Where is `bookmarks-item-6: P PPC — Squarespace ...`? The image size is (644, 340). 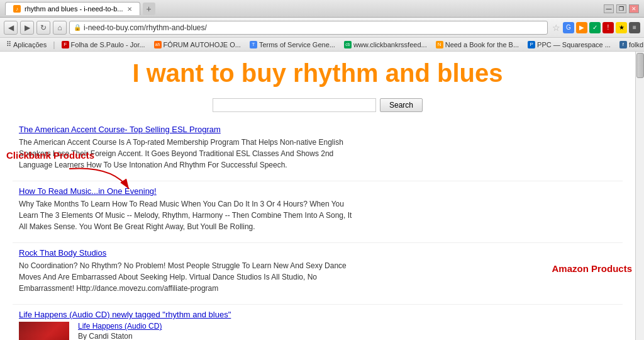
bookmarks-item-6: P PPC — Squarespace ... is located at coordinates (569, 45).